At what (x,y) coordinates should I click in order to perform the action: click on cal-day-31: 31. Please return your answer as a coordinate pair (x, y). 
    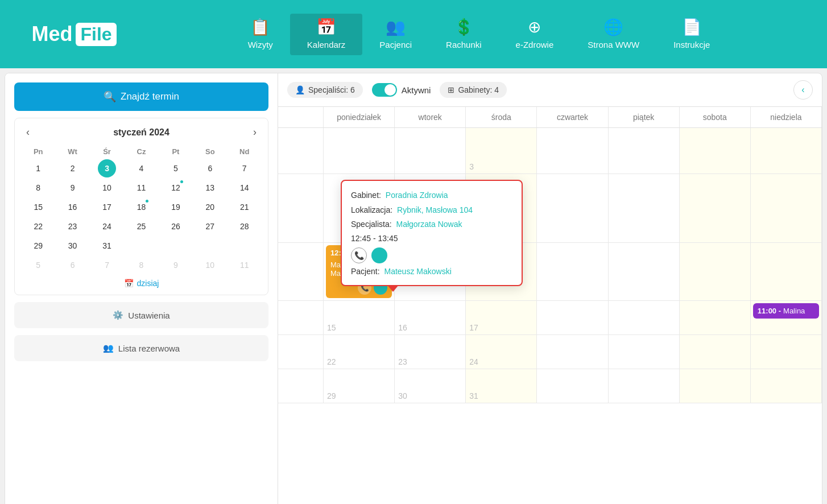
    Looking at the image, I should click on (107, 246).